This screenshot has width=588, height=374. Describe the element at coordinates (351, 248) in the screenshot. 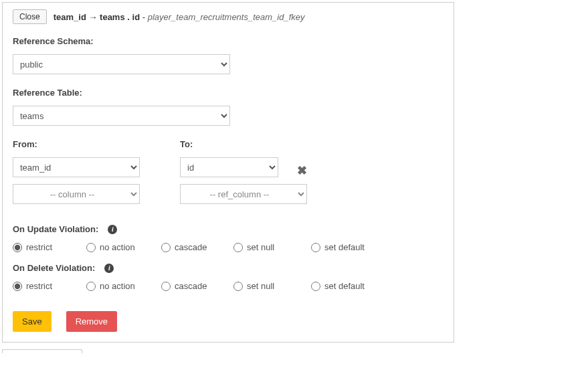

I see `on-update-option-set_default: set default` at that location.